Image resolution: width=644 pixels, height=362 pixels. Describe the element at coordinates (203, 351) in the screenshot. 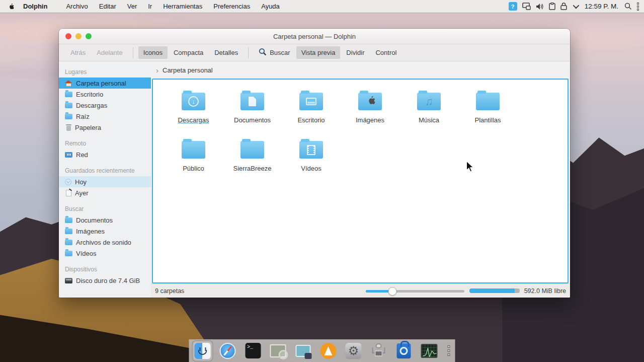

I see `dock-file-manager-icon` at that location.